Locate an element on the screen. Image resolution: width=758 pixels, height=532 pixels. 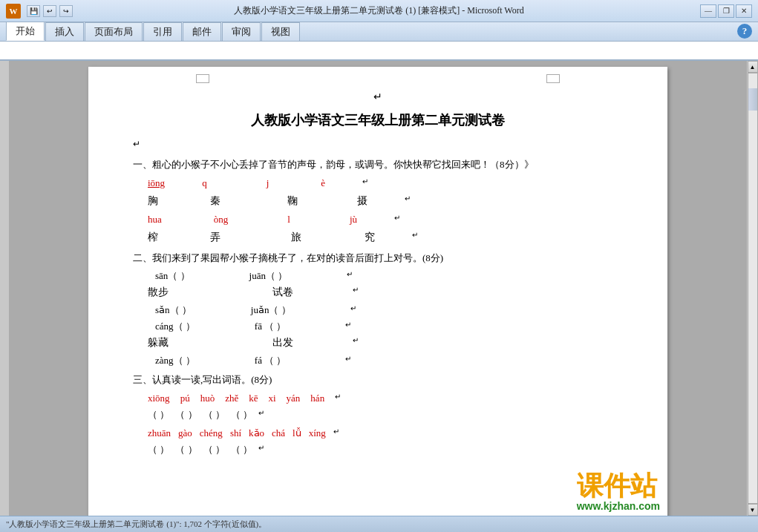
s3-p4: （ ） is located at coordinates (242, 416).